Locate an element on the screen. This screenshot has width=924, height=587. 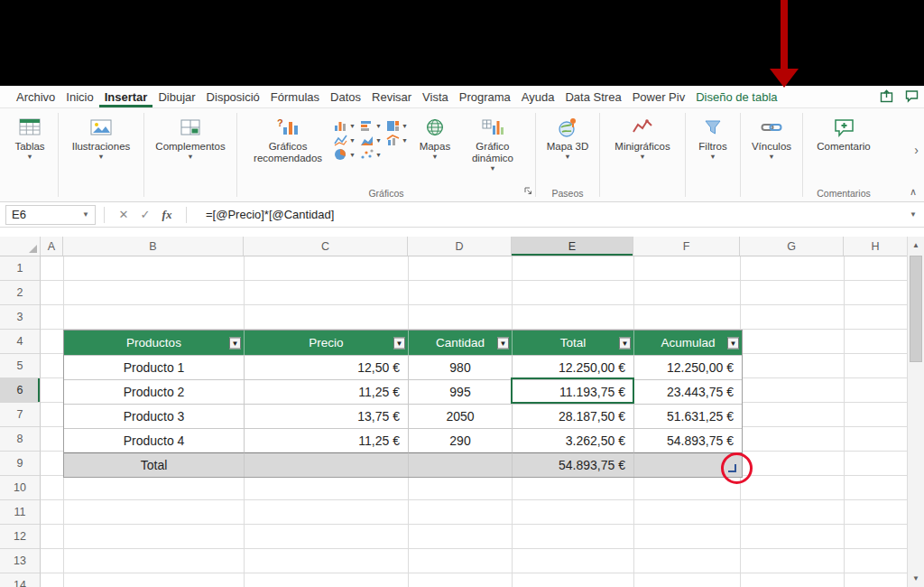
column-header-g: G is located at coordinates (792, 246).